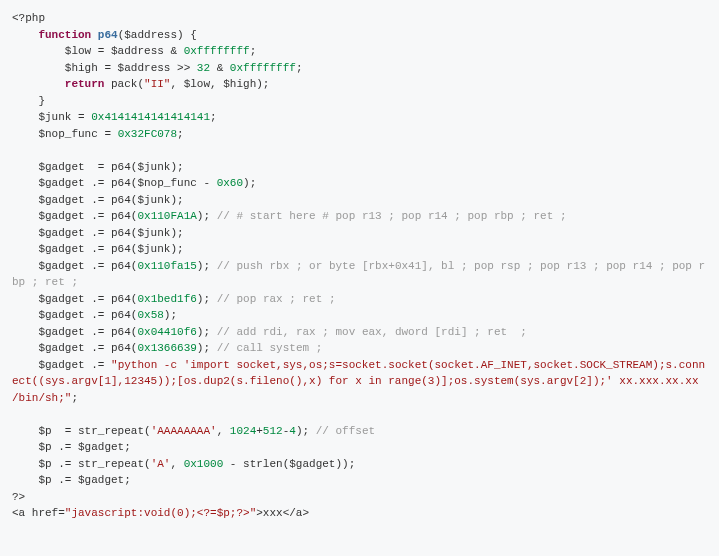 Image resolution: width=719 pixels, height=556 pixels. What do you see at coordinates (392, 216) in the screenshot?
I see `comment: // # start here # pop r13 ; pop r14 ; po…` at bounding box center [392, 216].